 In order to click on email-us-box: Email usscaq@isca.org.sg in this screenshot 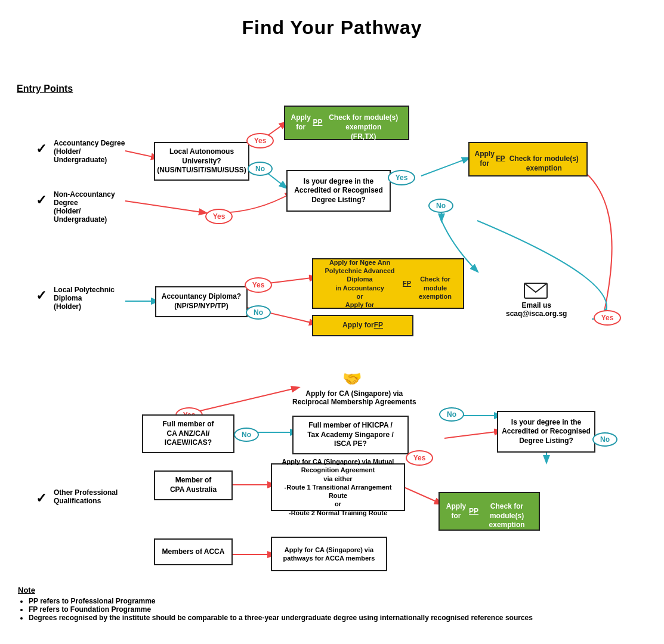, I will do `click(536, 299)`.